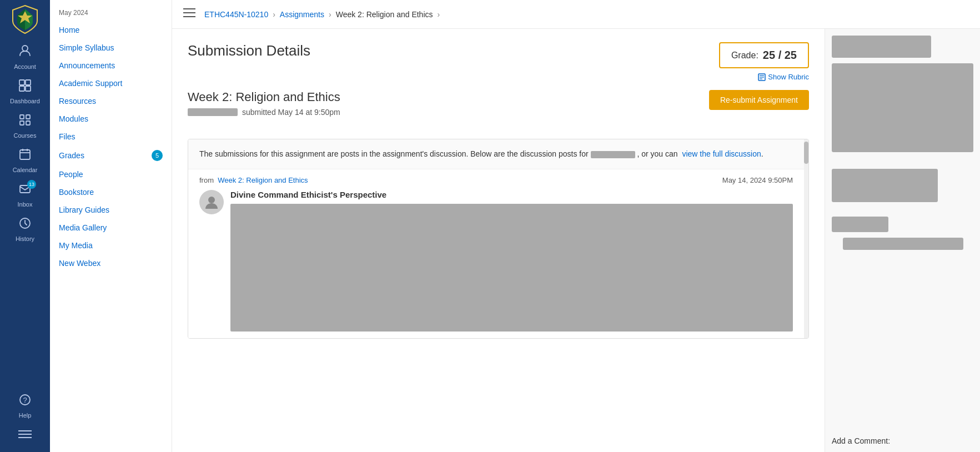  What do you see at coordinates (902, 240) in the screenshot?
I see `right-panel: Add a Comment:` at bounding box center [902, 240].